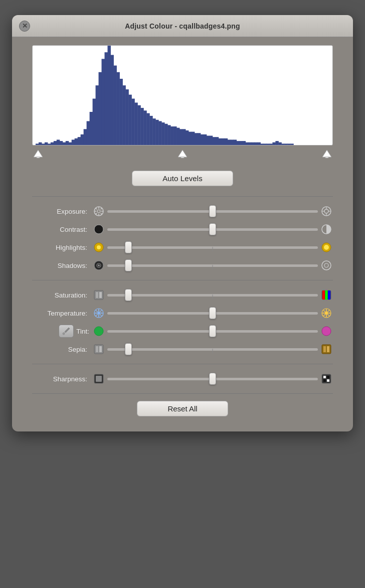 This screenshot has width=365, height=588. What do you see at coordinates (326, 349) in the screenshot?
I see `sepia-high-icon` at bounding box center [326, 349].